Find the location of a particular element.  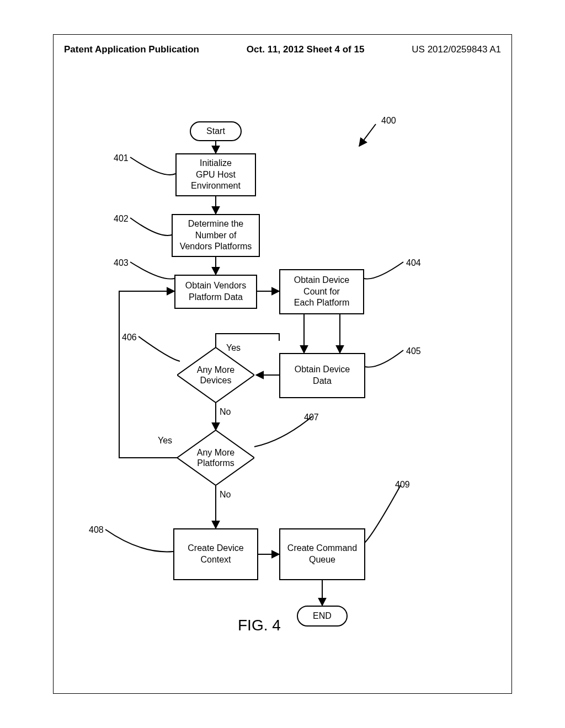

node-409: Create Command Queue is located at coordinates (322, 554).